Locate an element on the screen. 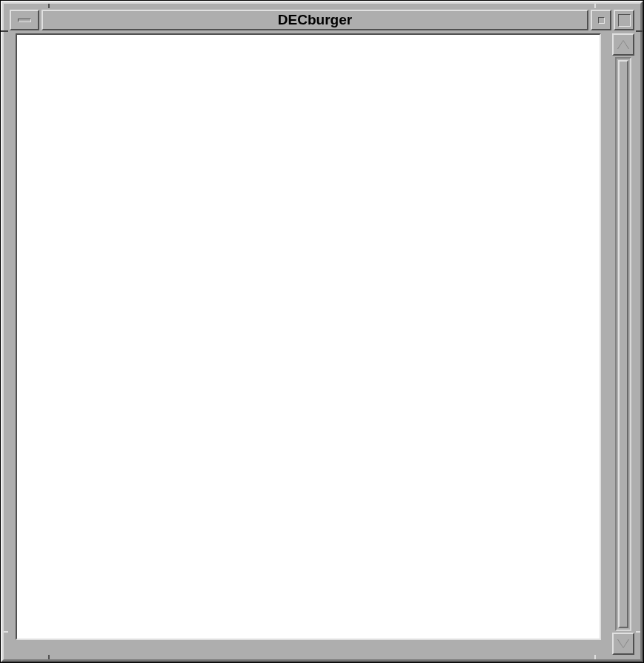 Image resolution: width=644 pixels, height=663 pixels. window-menu-icon is located at coordinates (24, 21).